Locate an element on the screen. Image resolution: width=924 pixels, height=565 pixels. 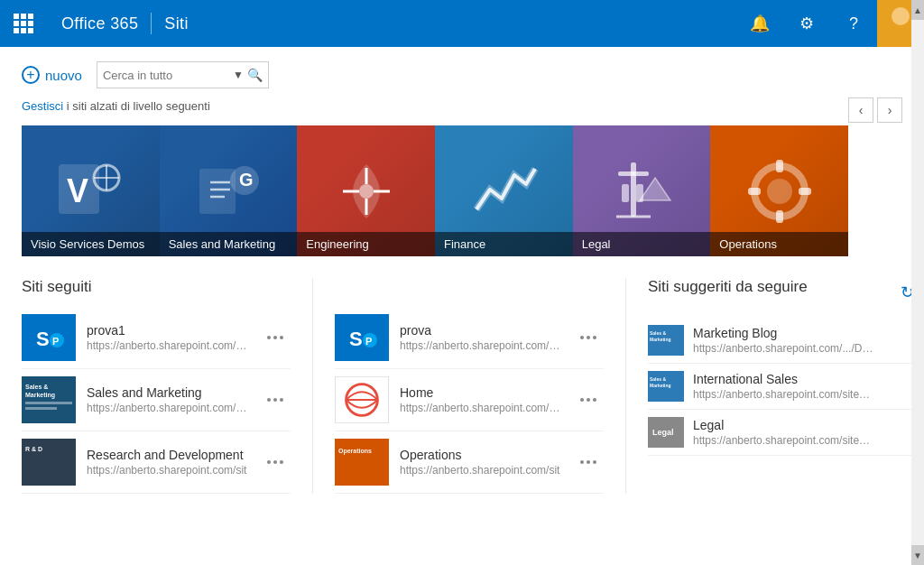
sugg-url: https://anberto.sharepoint.com/sites/...… is located at coordinates (783, 394).